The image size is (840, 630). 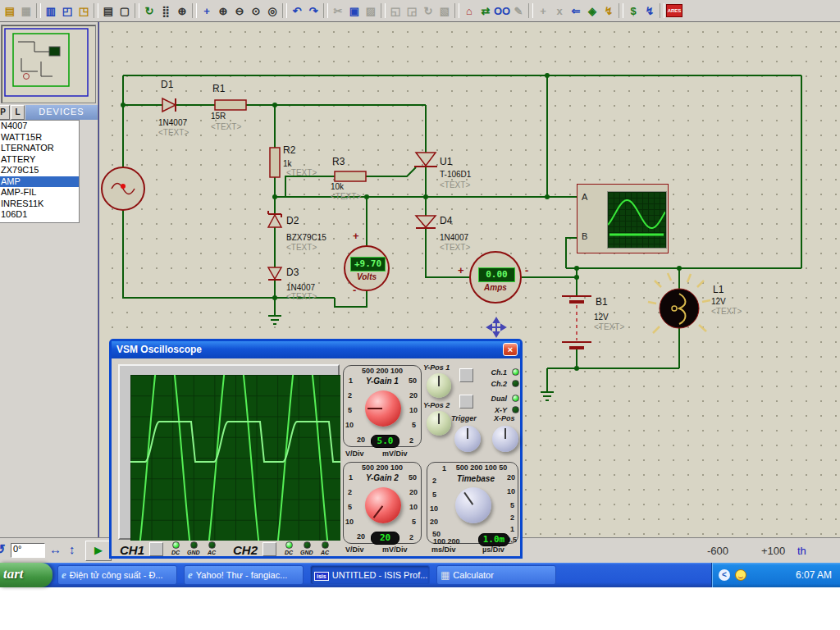 I want to click on part-ref: U1, so click(x=446, y=162).